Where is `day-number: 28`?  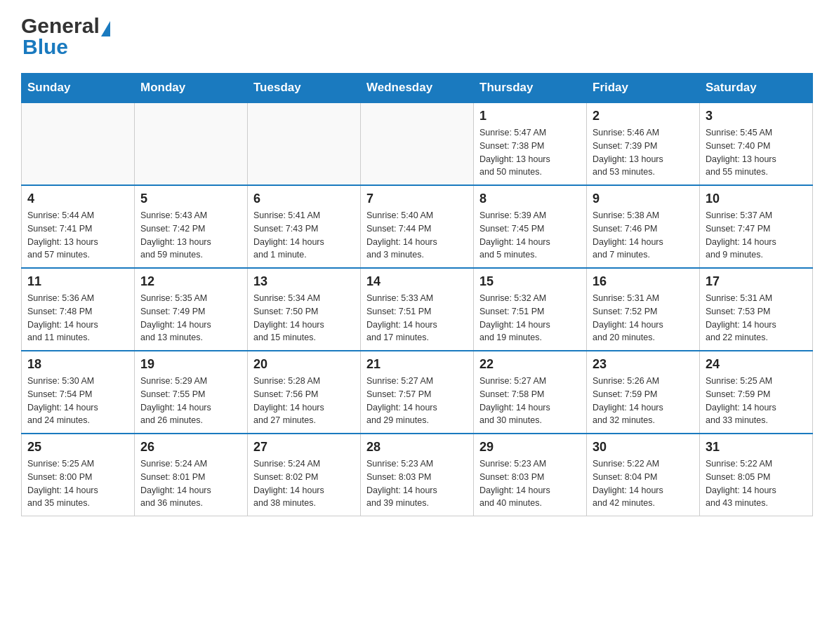
day-number: 28 is located at coordinates (417, 448).